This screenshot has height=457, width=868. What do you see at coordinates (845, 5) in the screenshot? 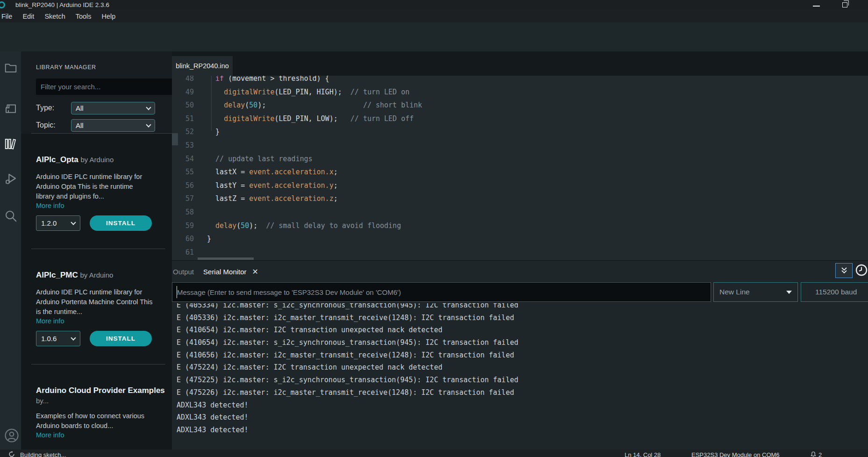
I see `restore-button` at bounding box center [845, 5].